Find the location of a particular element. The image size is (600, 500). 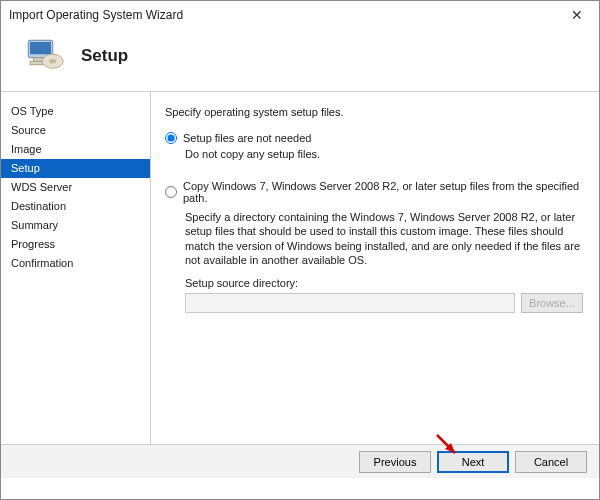

browse-button: Browse... is located at coordinates (552, 303).